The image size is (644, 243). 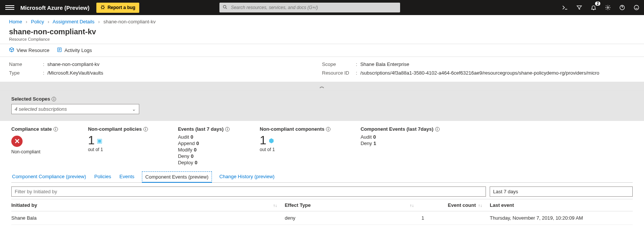 I want to click on prop-scope-key: Scope, so click(x=339, y=64).